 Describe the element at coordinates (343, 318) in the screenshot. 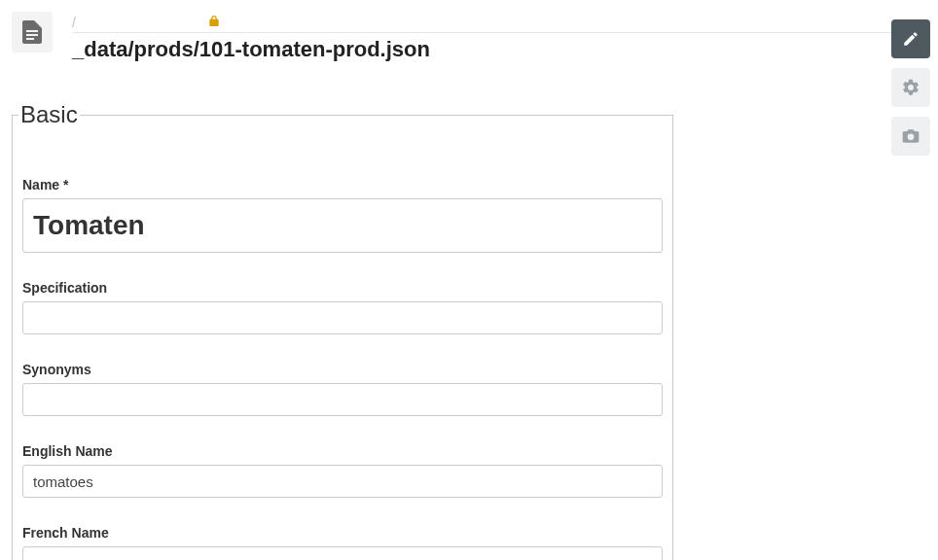

I see `specification-input` at that location.